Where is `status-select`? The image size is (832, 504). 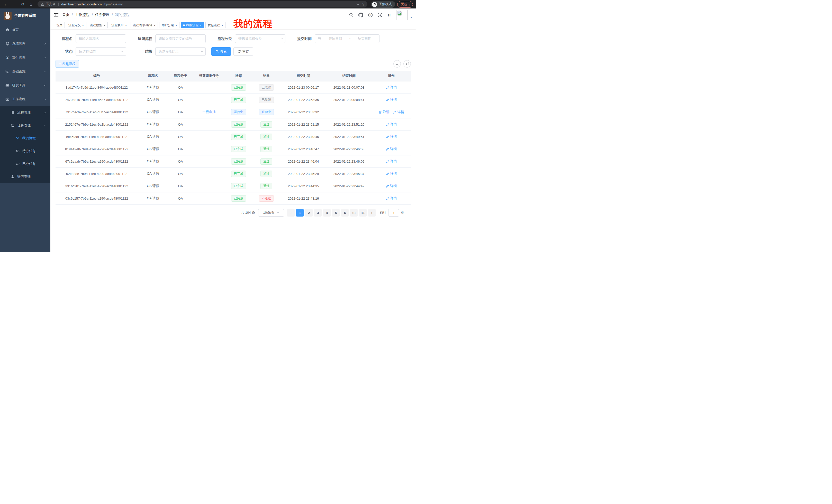 status-select is located at coordinates (101, 51).